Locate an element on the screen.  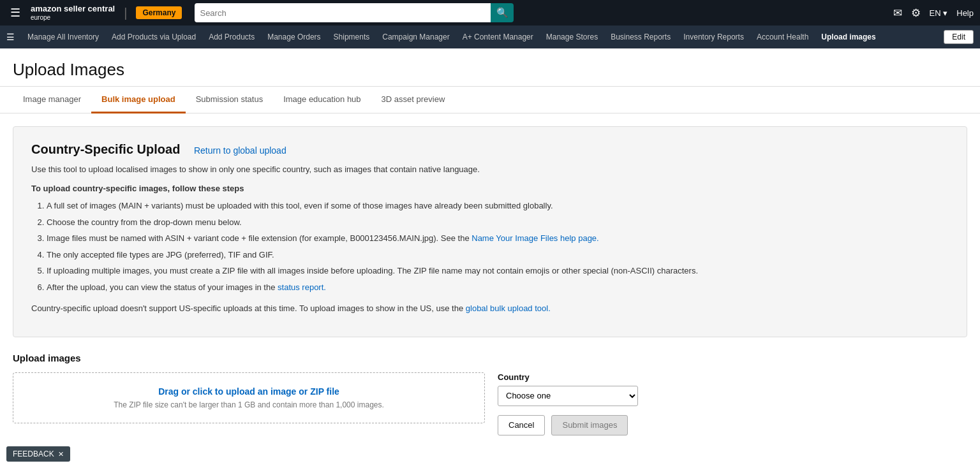
drop-hint: The ZIP file size can't be larger than 1… is located at coordinates (249, 405).